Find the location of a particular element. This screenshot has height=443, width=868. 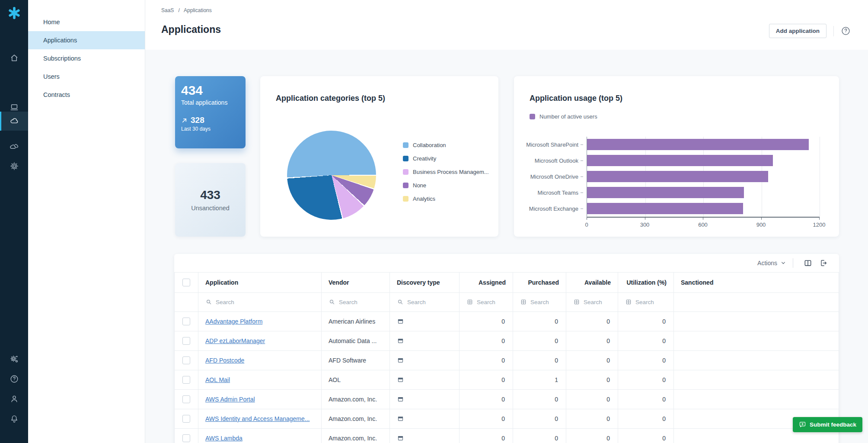

application-link: ADP ezLaborManager is located at coordinates (235, 341).